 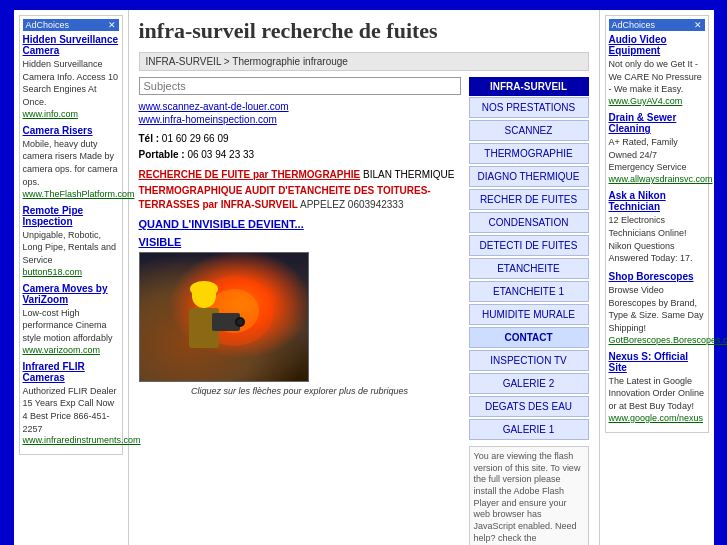 What do you see at coordinates (529, 360) in the screenshot?
I see `nav-item-inspection-tv: INSPECTION TV` at bounding box center [529, 360].